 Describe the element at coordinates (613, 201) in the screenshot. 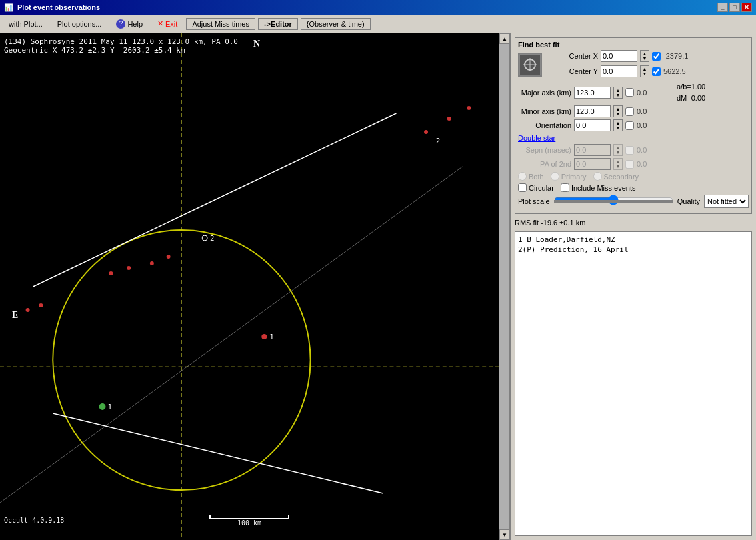

I see `plot-scale-slider-container` at that location.